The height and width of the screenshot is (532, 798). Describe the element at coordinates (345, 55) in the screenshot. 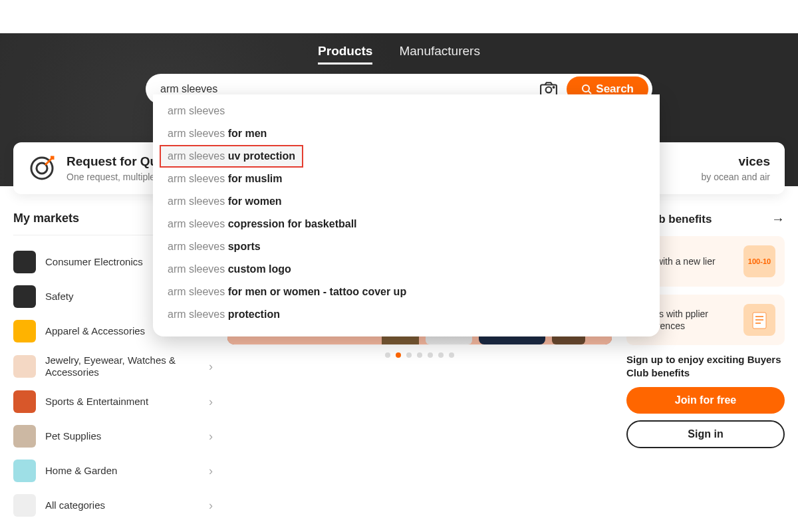

I see `tab-products: Products` at that location.